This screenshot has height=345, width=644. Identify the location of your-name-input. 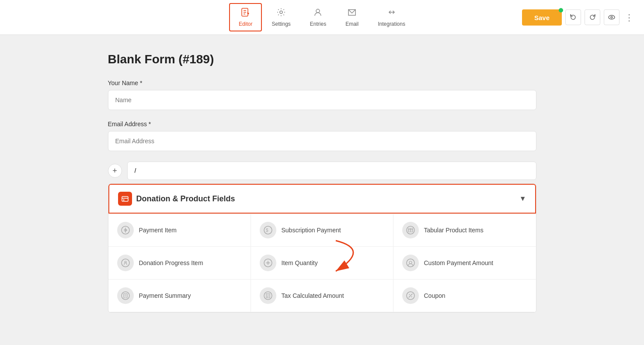
(322, 100).